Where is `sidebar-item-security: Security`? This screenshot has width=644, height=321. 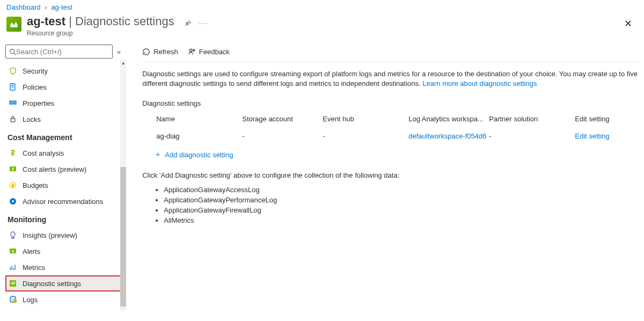 sidebar-item-security: Security is located at coordinates (65, 71).